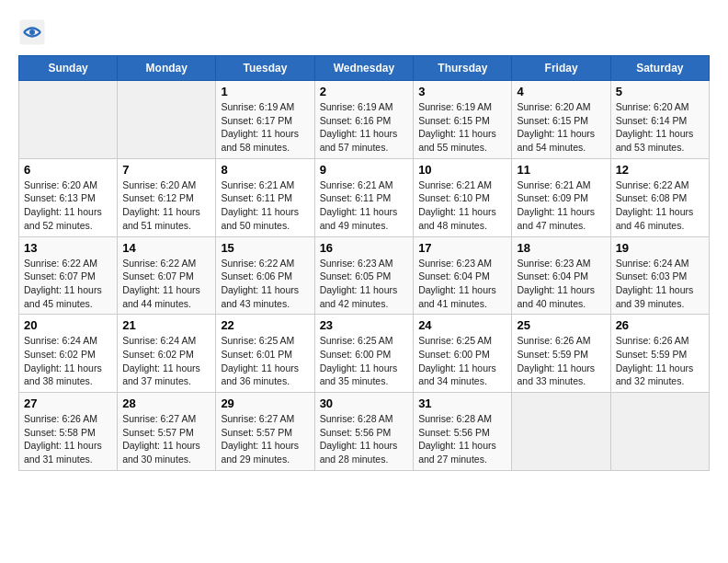 This screenshot has width=728, height=563. What do you see at coordinates (167, 276) in the screenshot?
I see `calendar-cell: 14Sunrise: 6:22 AMSunset: 6:07 PMDayligh…` at bounding box center [167, 276].